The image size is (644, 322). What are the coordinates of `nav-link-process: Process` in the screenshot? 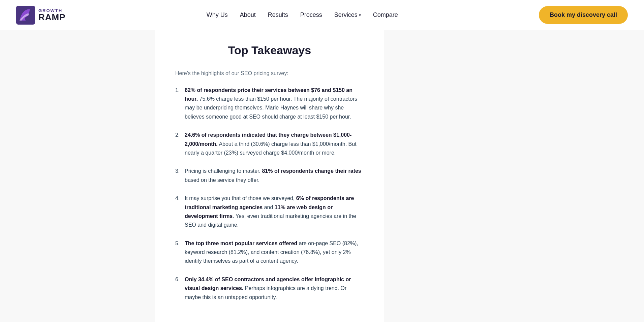 It's located at (311, 15).